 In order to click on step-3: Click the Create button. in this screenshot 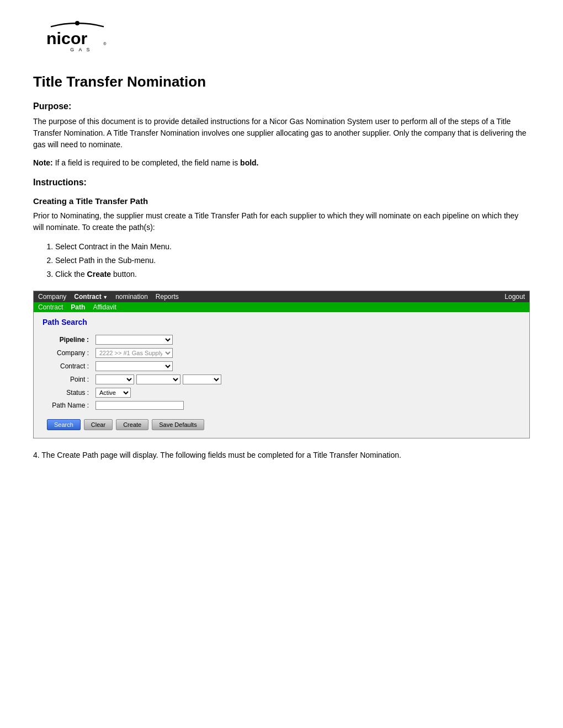, I will do `click(293, 275)`.